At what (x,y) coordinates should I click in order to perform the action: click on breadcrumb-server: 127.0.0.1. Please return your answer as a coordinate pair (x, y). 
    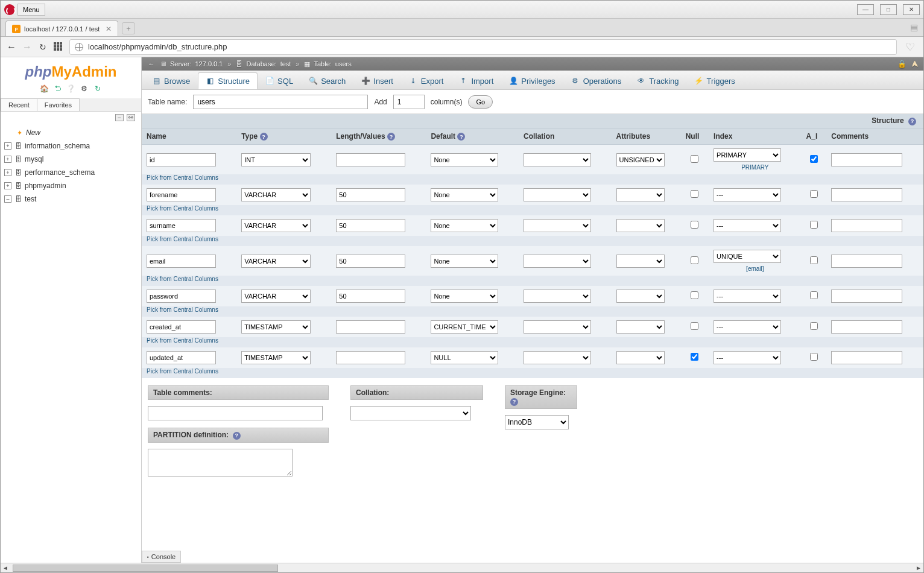
    Looking at the image, I should click on (209, 64).